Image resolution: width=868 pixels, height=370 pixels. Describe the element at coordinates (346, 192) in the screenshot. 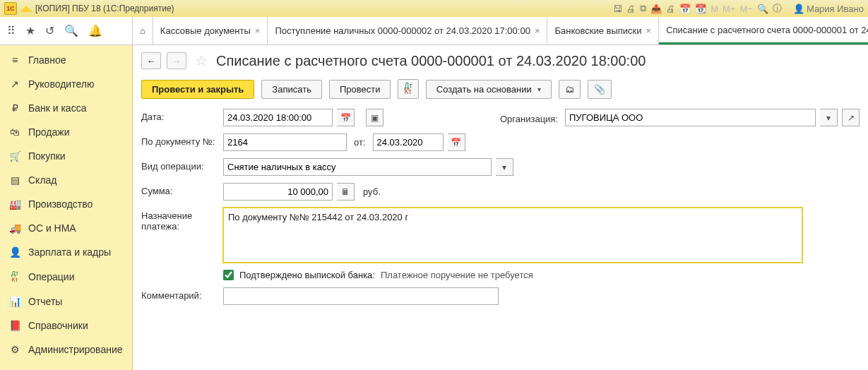

I see `amount-calc-icon: 🖩` at that location.